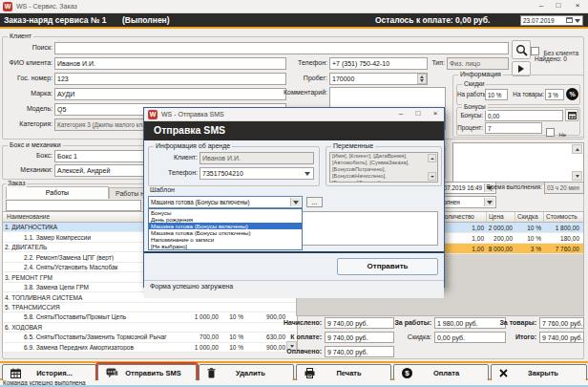  Describe the element at coordinates (294, 115) in the screenshot. I see `modal-title-bar: W WS - Отправка SMS – □ ×` at that location.